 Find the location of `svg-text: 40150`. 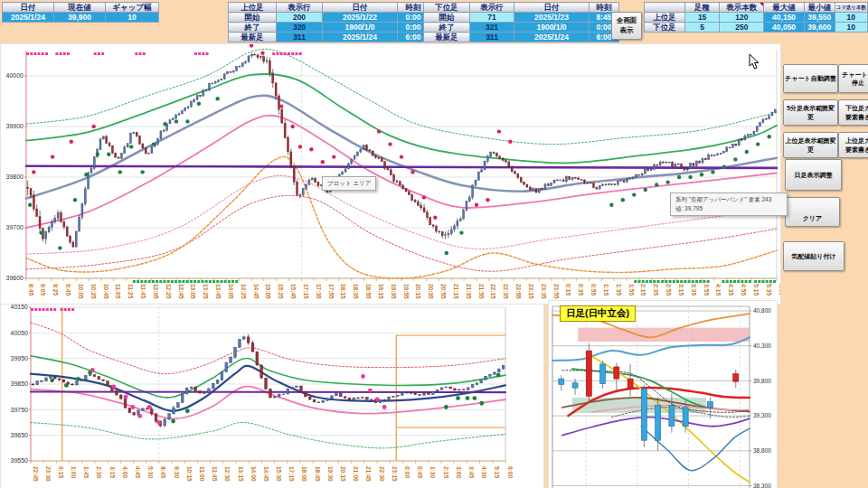

svg-text: 40150 is located at coordinates (20, 307).